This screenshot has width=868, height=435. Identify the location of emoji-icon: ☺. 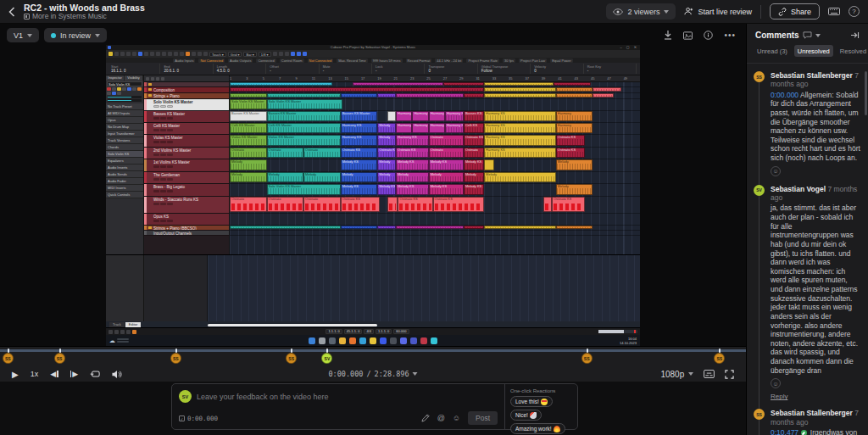
(456, 418).